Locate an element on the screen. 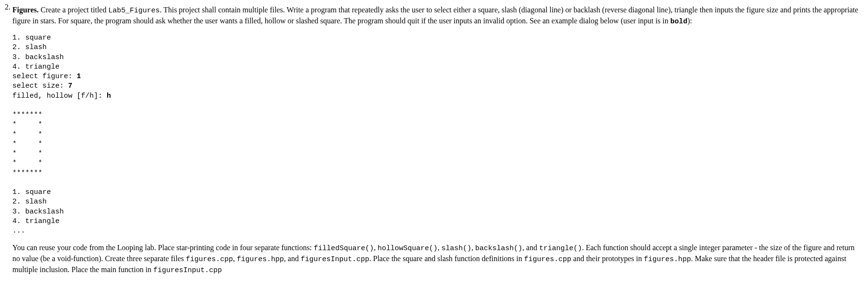  user-input: 1 is located at coordinates (79, 76).